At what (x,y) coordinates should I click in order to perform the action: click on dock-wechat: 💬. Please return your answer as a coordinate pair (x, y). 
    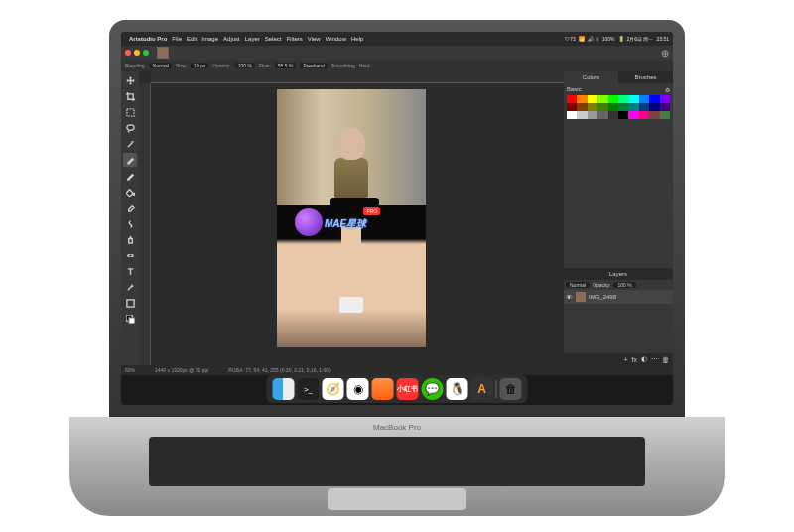
    Looking at the image, I should click on (433, 389).